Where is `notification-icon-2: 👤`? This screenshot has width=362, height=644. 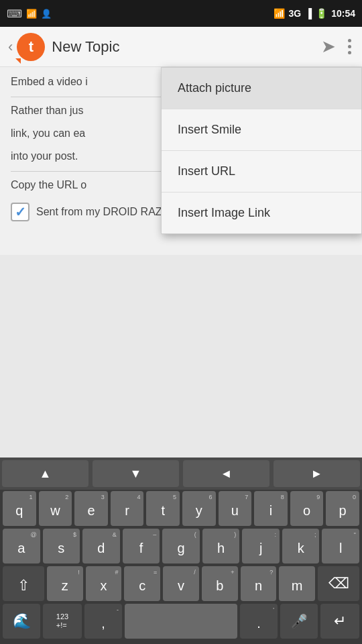 notification-icon-2: 👤 is located at coordinates (46, 13).